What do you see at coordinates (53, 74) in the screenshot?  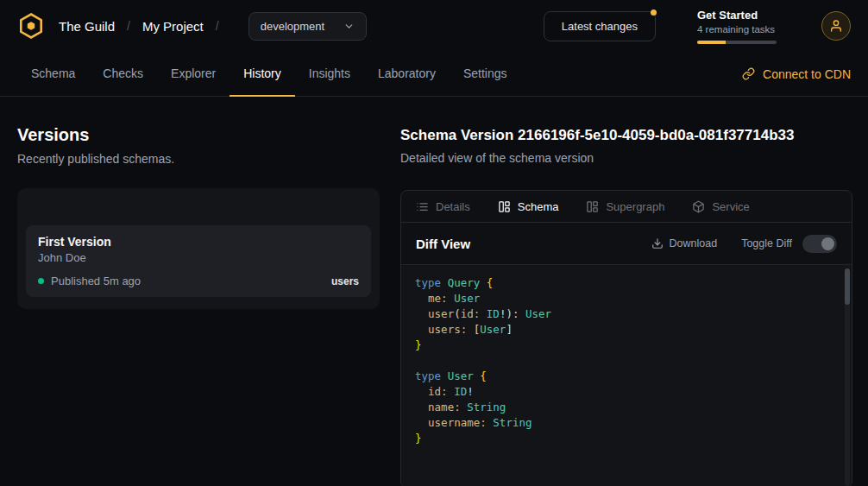 I see `tab-schema: Schema` at bounding box center [53, 74].